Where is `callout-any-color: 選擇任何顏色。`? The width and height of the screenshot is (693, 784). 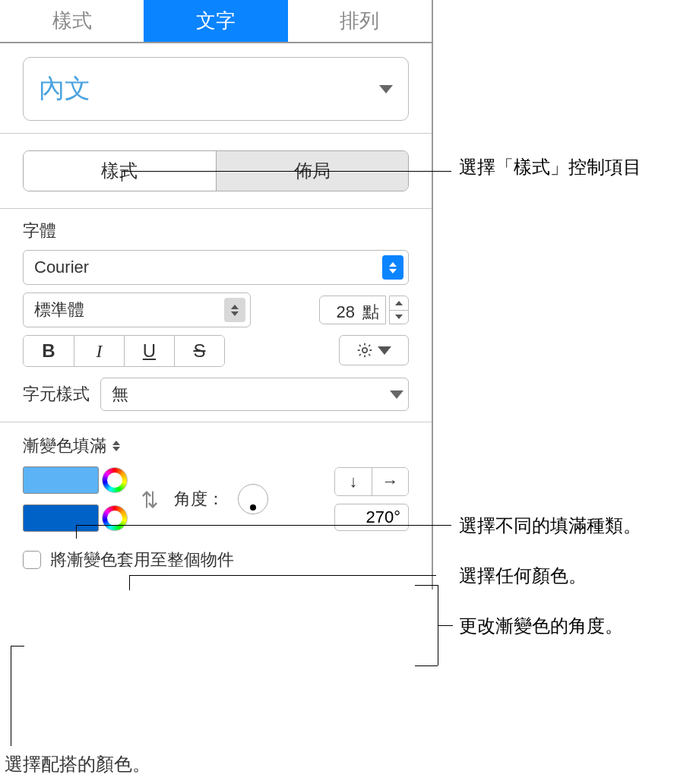 callout-any-color: 選擇任何顏色。 is located at coordinates (523, 576).